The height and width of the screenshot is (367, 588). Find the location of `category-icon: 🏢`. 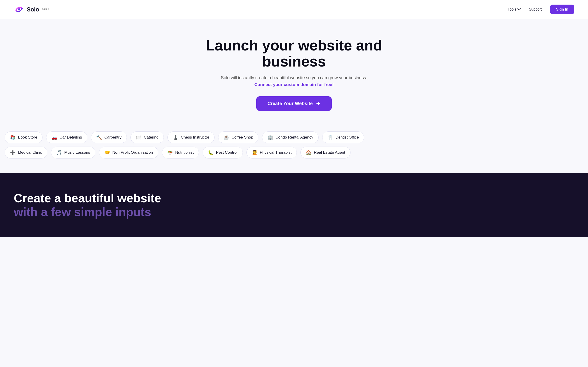

category-icon: 🏢 is located at coordinates (270, 137).